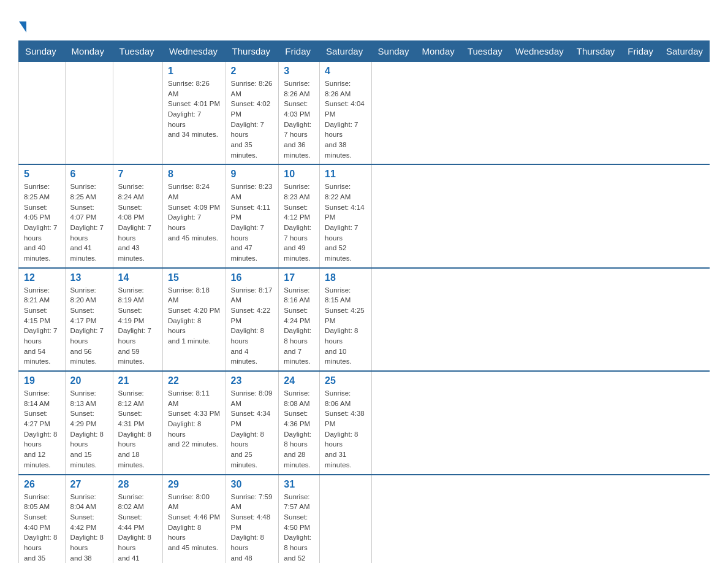 This screenshot has width=728, height=563. Describe the element at coordinates (346, 174) in the screenshot. I see `day-number: 11` at that location.